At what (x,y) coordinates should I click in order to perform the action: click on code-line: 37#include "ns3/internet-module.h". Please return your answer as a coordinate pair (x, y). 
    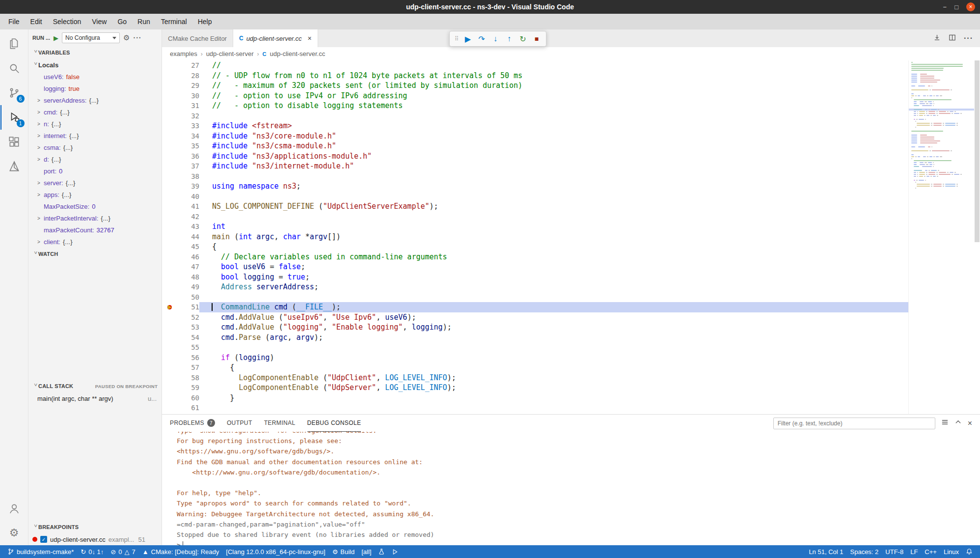
    Looking at the image, I should click on (535, 166).